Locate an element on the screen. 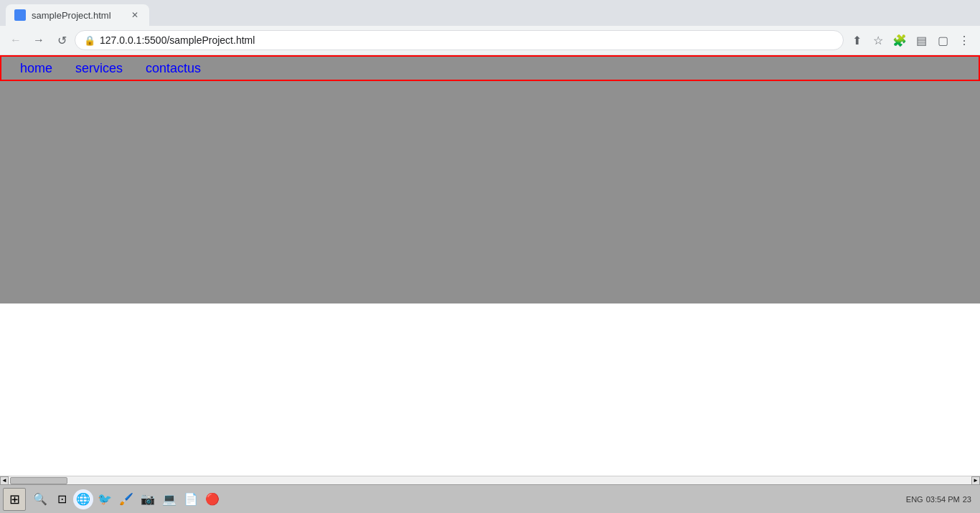 This screenshot has width=980, height=513. taskbar-task-view-icon: ⊡ is located at coordinates (62, 499).